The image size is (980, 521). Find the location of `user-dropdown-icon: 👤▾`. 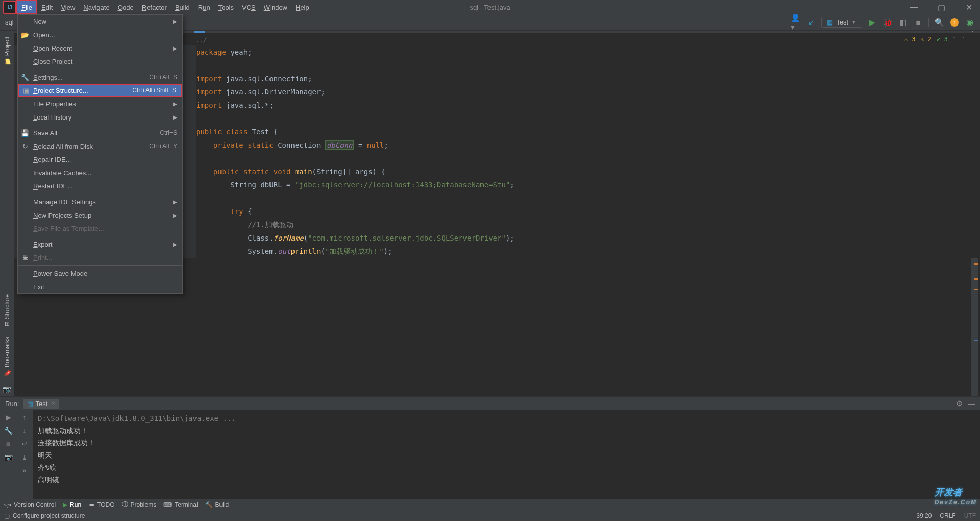

user-dropdown-icon: 👤▾ is located at coordinates (796, 22).